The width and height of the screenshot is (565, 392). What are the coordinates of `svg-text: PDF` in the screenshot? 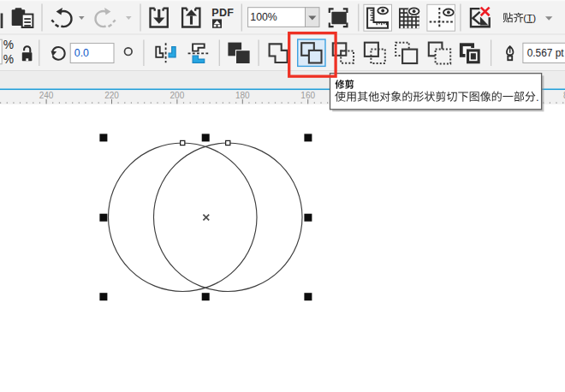 It's located at (223, 13).